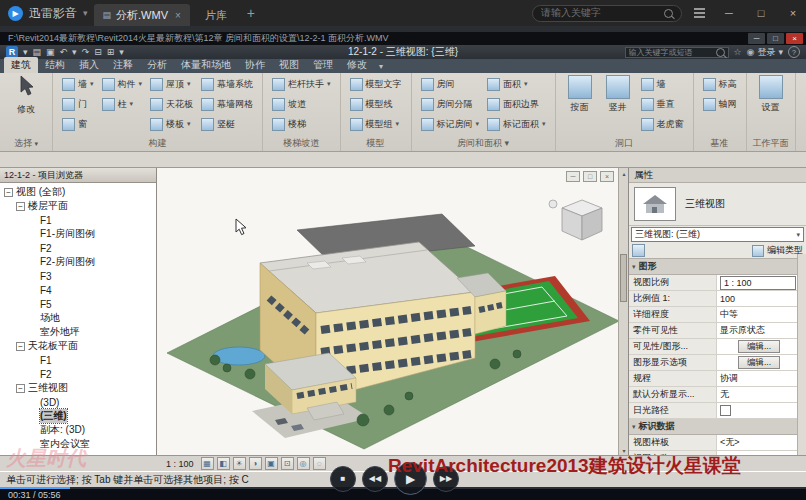 The image size is (806, 500). I want to click on tree-item-F1: F1, so click(78, 360).